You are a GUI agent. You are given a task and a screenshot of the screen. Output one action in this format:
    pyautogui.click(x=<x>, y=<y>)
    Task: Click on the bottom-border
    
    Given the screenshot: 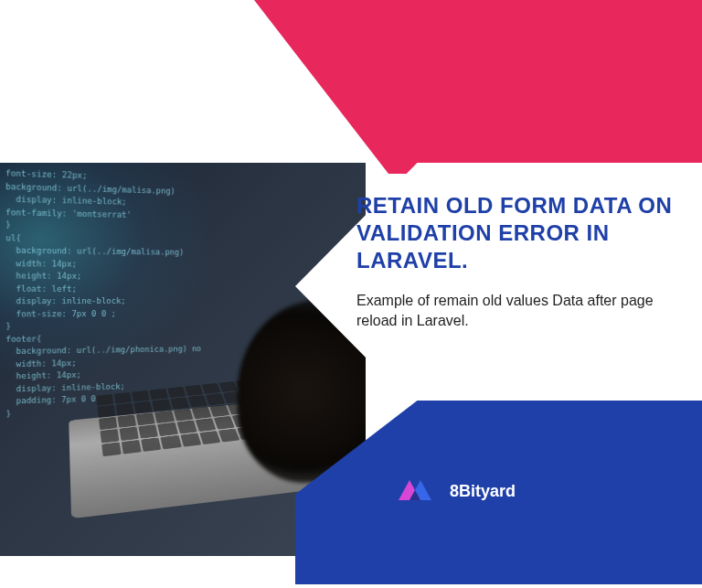 What is the action you would take?
    pyautogui.click(x=351, y=586)
    